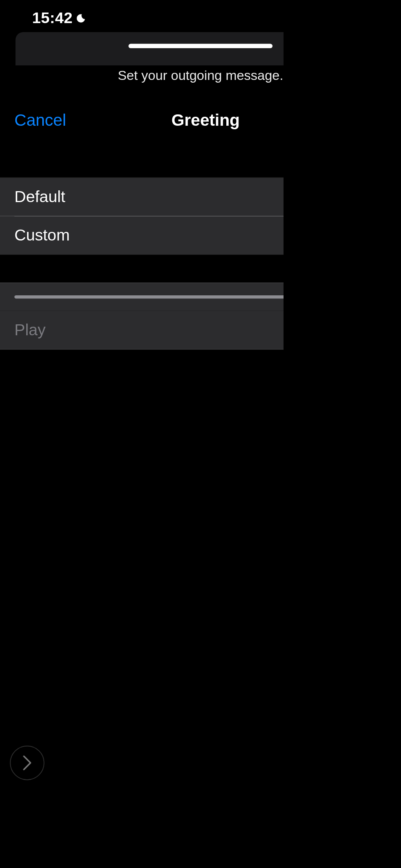 This screenshot has height=868, width=401. Describe the element at coordinates (142, 330) in the screenshot. I see `playback-controls: Play Record` at that location.